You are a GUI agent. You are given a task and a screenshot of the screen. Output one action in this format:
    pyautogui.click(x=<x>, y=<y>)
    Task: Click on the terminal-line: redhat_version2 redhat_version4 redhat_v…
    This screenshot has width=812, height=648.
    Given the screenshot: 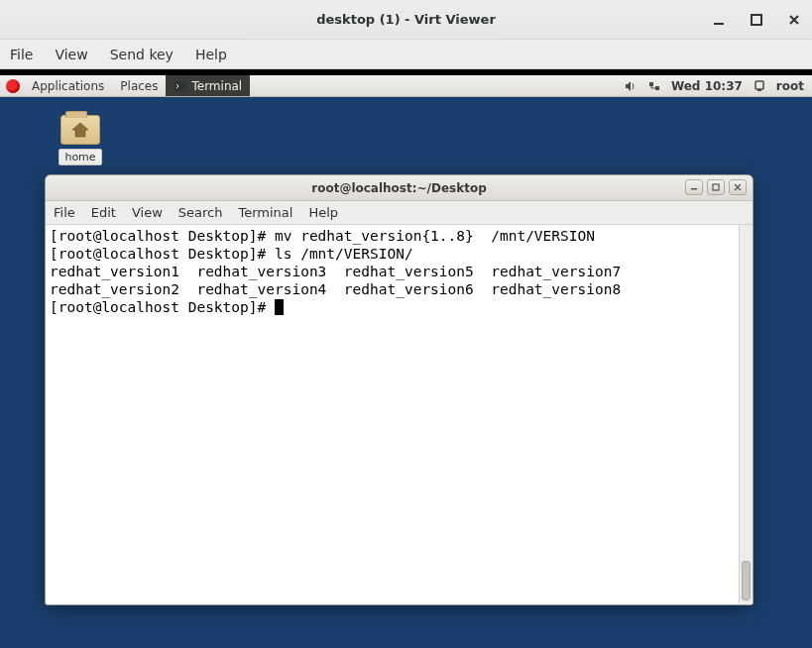 What is the action you would take?
    pyautogui.click(x=335, y=289)
    